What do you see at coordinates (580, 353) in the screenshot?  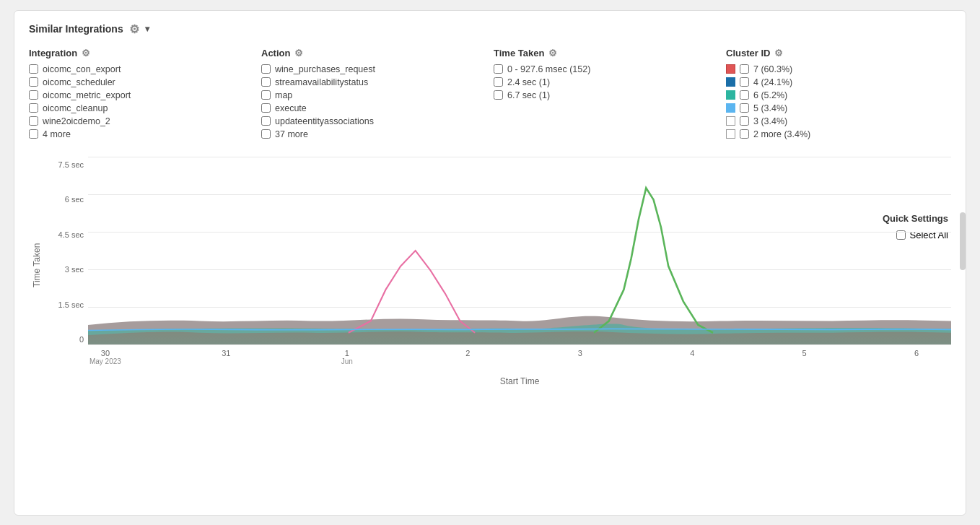 I see `x-tick-3: 3` at bounding box center [580, 353].